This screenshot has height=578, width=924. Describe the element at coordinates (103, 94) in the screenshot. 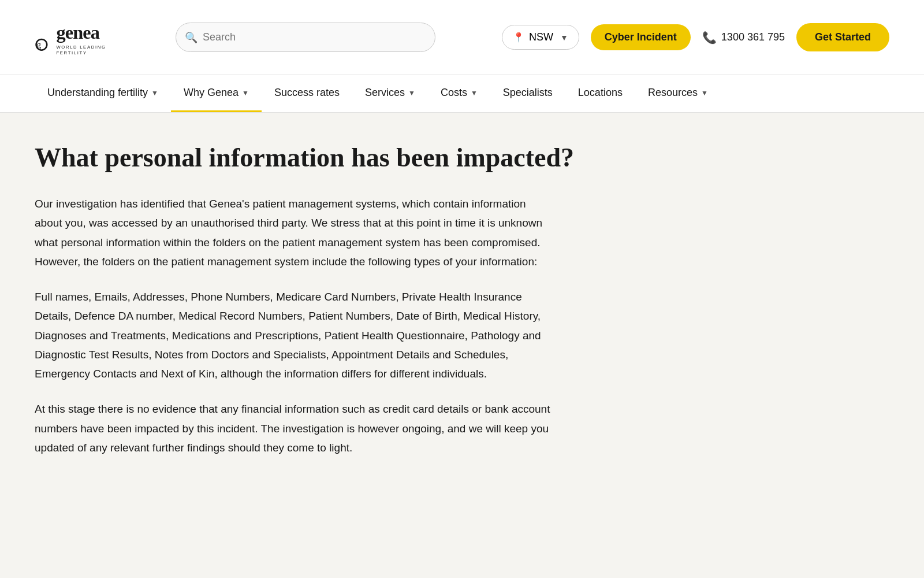

I see `nav-item-understanding-fertility: Understanding fertility ▼` at that location.